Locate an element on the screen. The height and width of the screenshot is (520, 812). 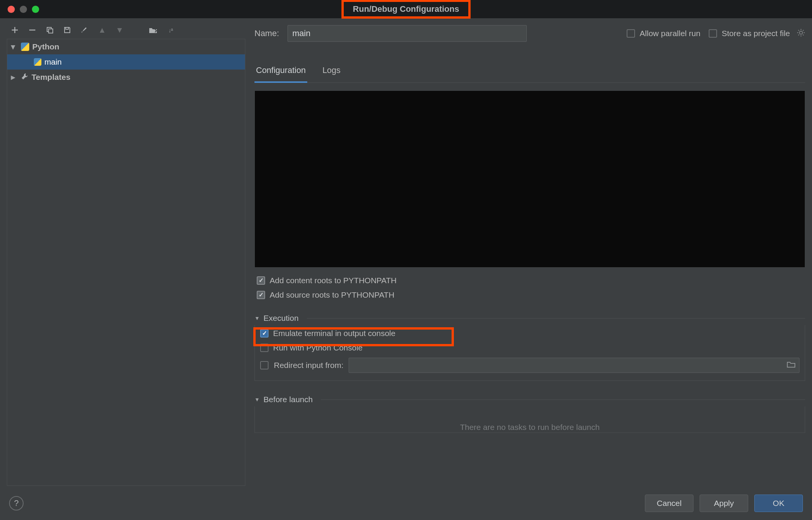
cancel-button: Cancel is located at coordinates (669, 503).